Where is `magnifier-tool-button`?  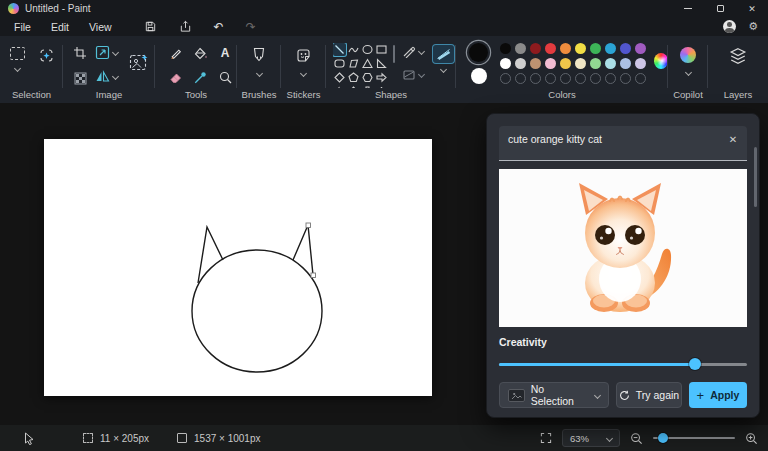 magnifier-tool-button is located at coordinates (225, 77).